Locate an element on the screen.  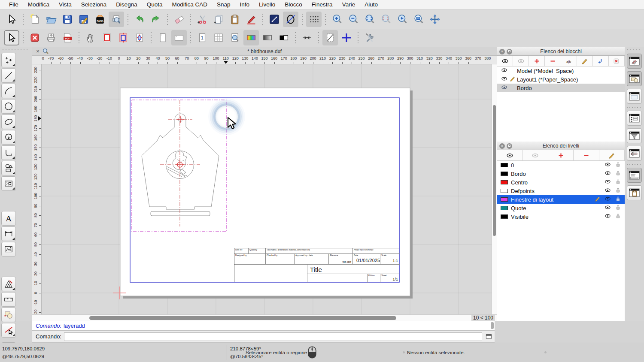
edit-block-button is located at coordinates (585, 61).